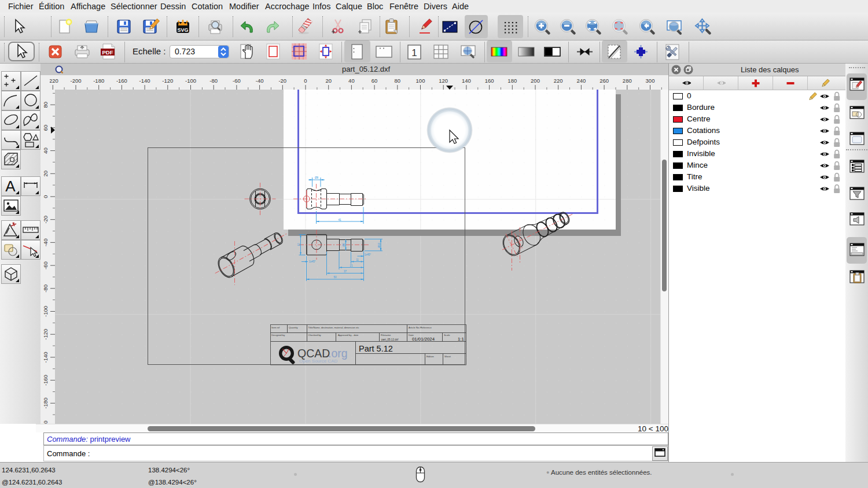 This screenshot has width=868, height=488. I want to click on svg-text: Approved by - date, so click(348, 335).